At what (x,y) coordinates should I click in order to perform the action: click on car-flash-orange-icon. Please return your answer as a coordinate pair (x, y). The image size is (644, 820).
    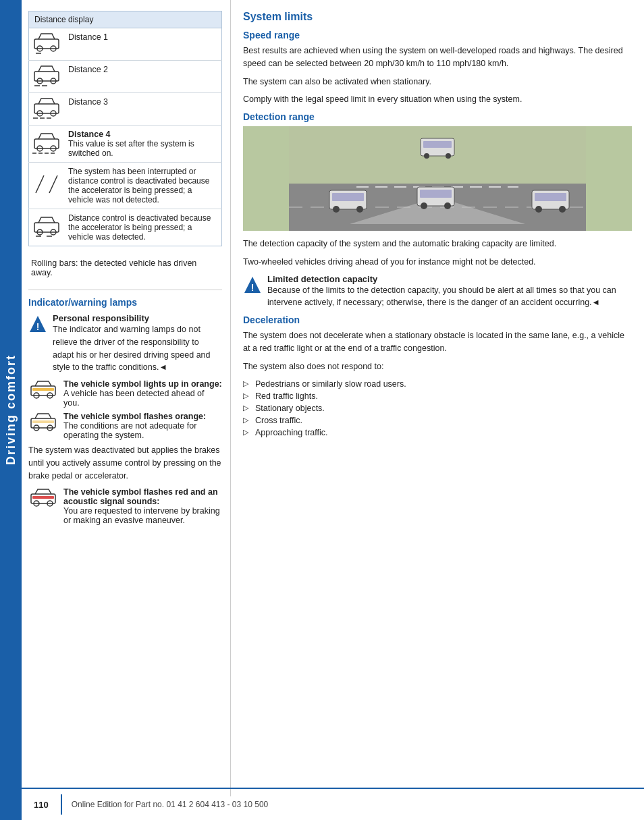
    Looking at the image, I should click on (43, 425).